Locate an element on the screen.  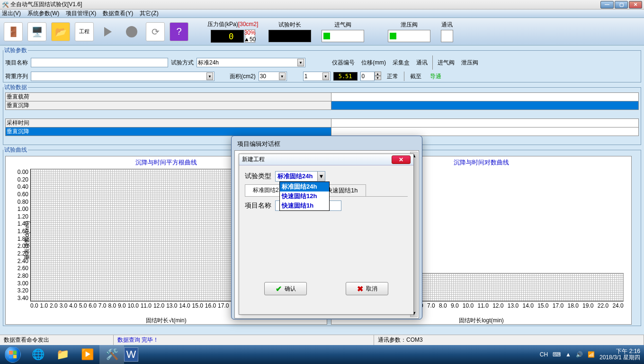
toolbar: 🚪 🖥️ 📂 工程 ⟳ ? 压力值(kPa)[30cm2] 0 30%▲50 试… is located at coordinates (322, 32).